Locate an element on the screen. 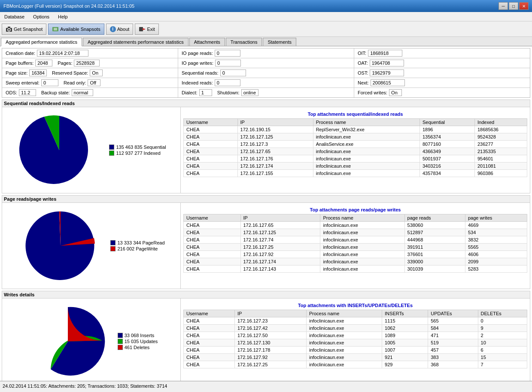 The image size is (532, 392). dialect-label: Dialect: is located at coordinates (190, 93).